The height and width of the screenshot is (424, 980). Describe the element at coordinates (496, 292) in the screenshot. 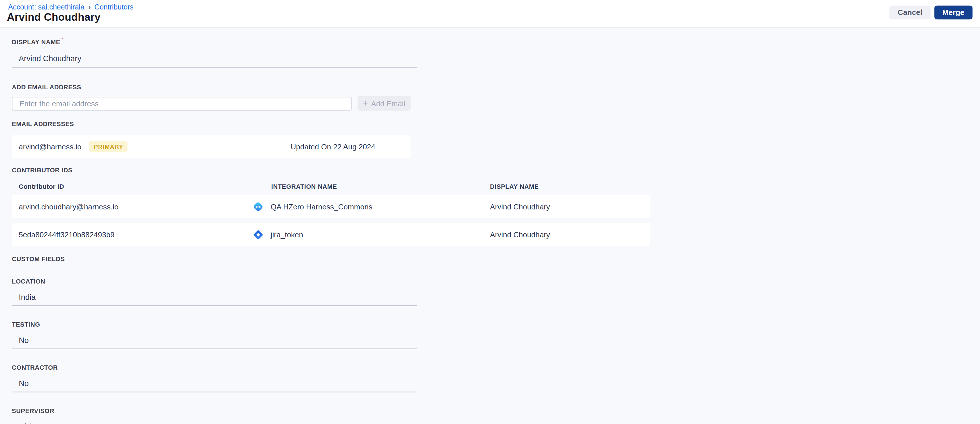

I see `custom-field-location: LOCATION` at that location.